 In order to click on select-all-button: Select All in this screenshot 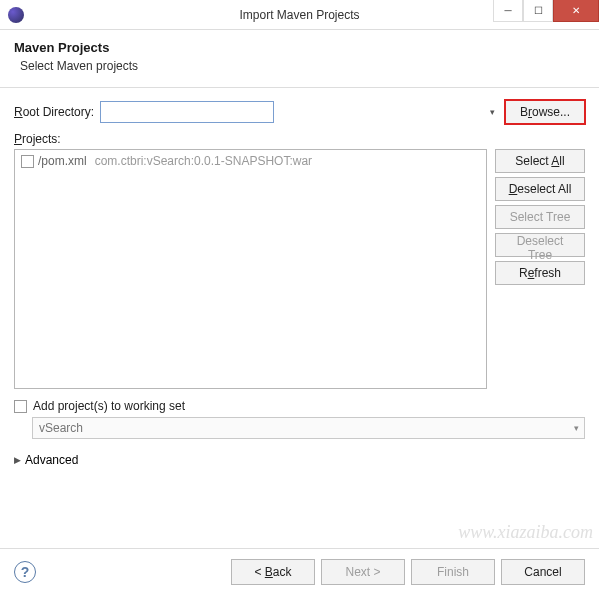, I will do `click(540, 161)`.